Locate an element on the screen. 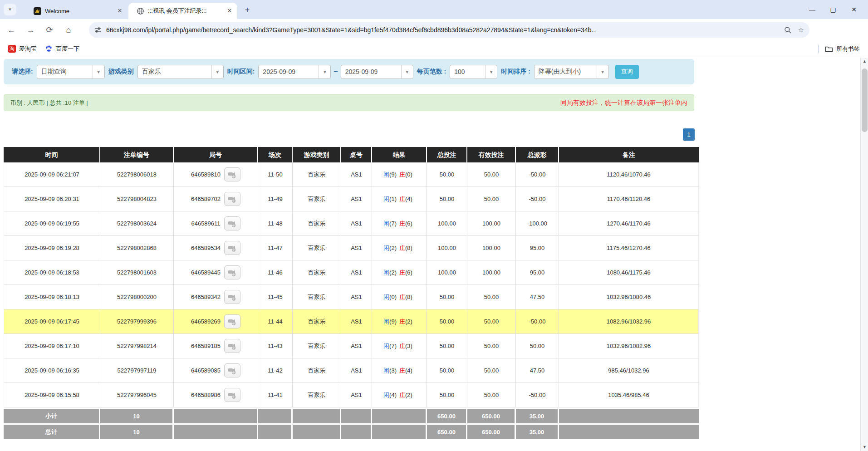 The width and height of the screenshot is (868, 451). header-result: 结果 is located at coordinates (399, 155).